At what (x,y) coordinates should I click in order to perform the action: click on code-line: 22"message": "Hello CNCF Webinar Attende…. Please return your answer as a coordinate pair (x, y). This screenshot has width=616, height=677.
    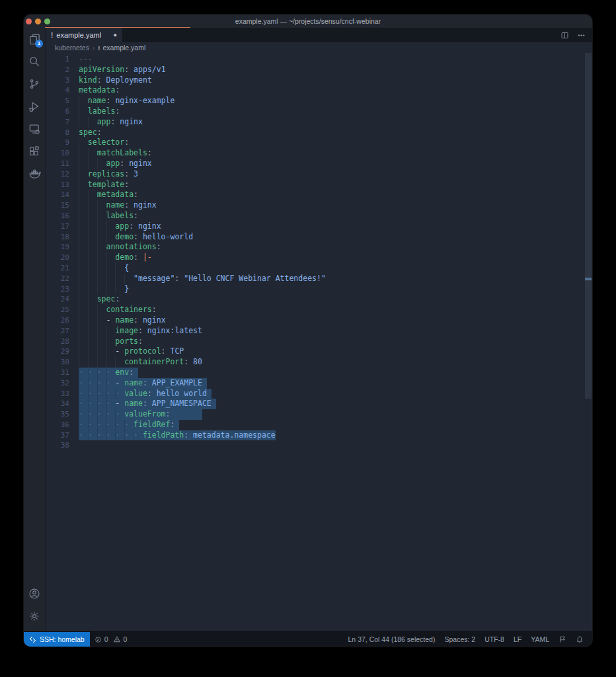
    Looking at the image, I should click on (319, 279).